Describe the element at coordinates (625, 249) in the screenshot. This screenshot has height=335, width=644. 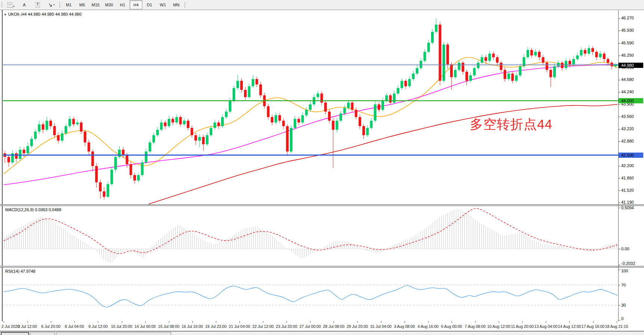
I see `macd-axis-label: 0.00` at that location.